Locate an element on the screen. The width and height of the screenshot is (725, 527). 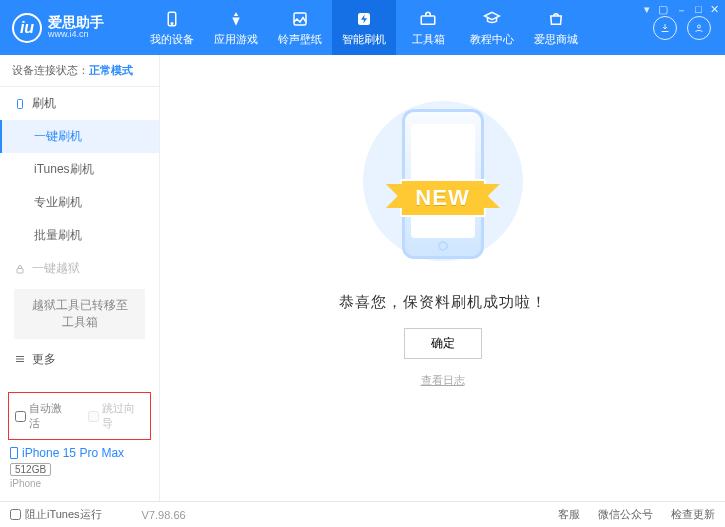
sidebar-item-other: 其他工具 is located at coordinates (80, 381).